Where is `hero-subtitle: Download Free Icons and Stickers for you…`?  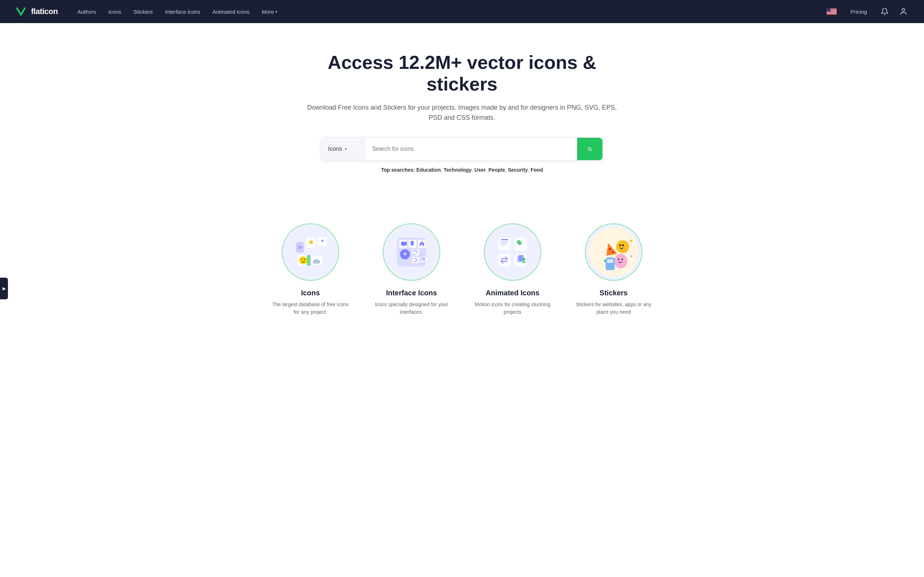 hero-subtitle: Download Free Icons and Stickers for you… is located at coordinates (462, 113).